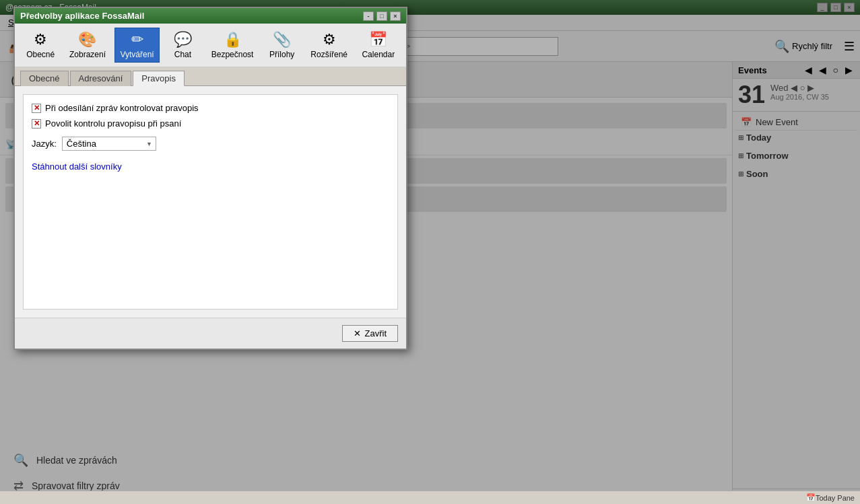 This screenshot has height=504, width=860. What do you see at coordinates (210, 167) in the screenshot?
I see `download-dictionaries-link: Stáhnout další slovníky` at bounding box center [210, 167].